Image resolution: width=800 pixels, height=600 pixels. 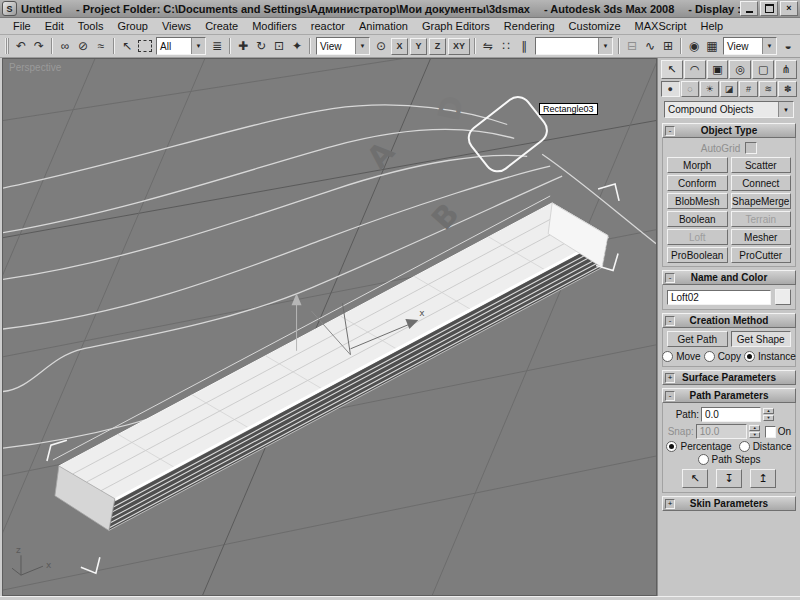 What do you see at coordinates (704, 460) in the screenshot?
I see `path-steps-radio` at bounding box center [704, 460].